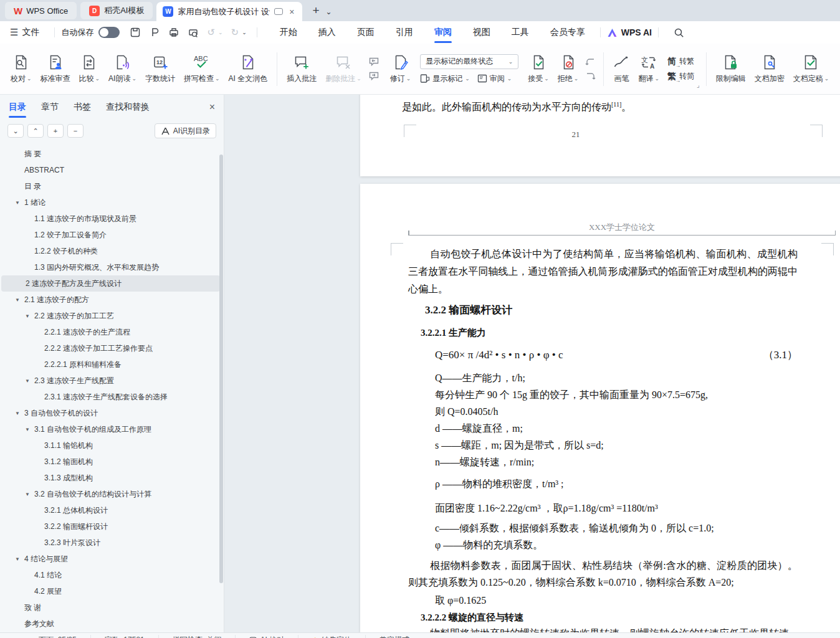 The width and height of the screenshot is (840, 638). Describe the element at coordinates (110, 478) in the screenshot. I see `toc-item: ▼ 3.1.3 成型机构` at that location.